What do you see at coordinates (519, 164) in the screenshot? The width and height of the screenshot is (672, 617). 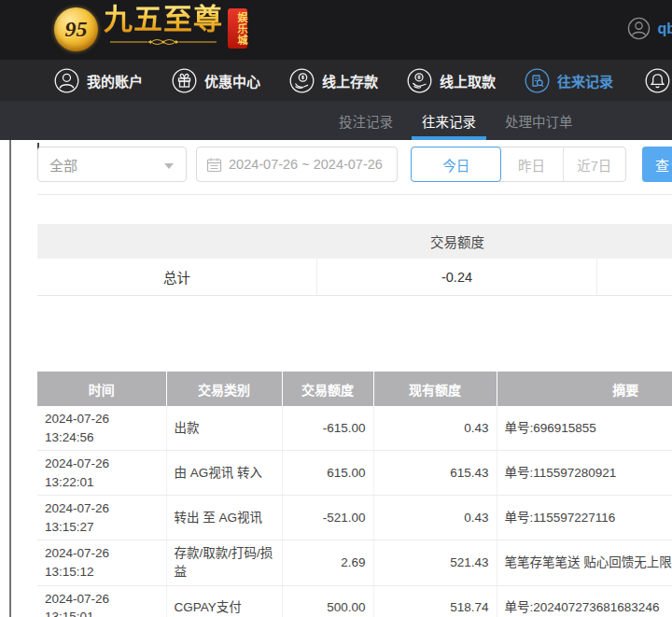 I see `quick-range-group: 今日 昨日 近7日` at bounding box center [519, 164].